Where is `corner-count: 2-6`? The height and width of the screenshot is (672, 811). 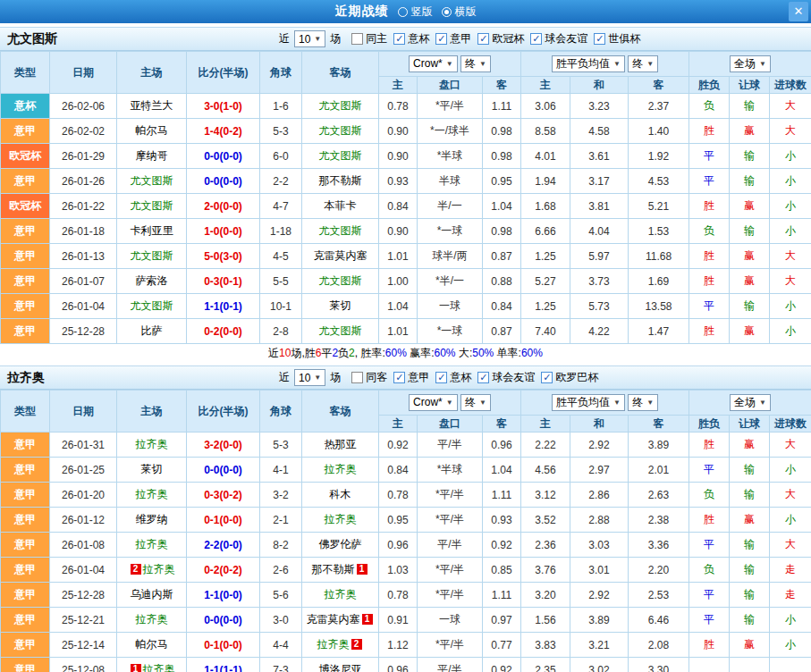 corner-count: 2-6 is located at coordinates (281, 570).